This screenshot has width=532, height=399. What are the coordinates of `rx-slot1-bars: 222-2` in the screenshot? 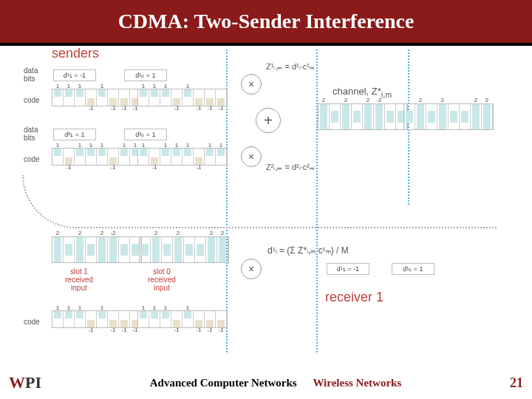 It's located at (97, 250).